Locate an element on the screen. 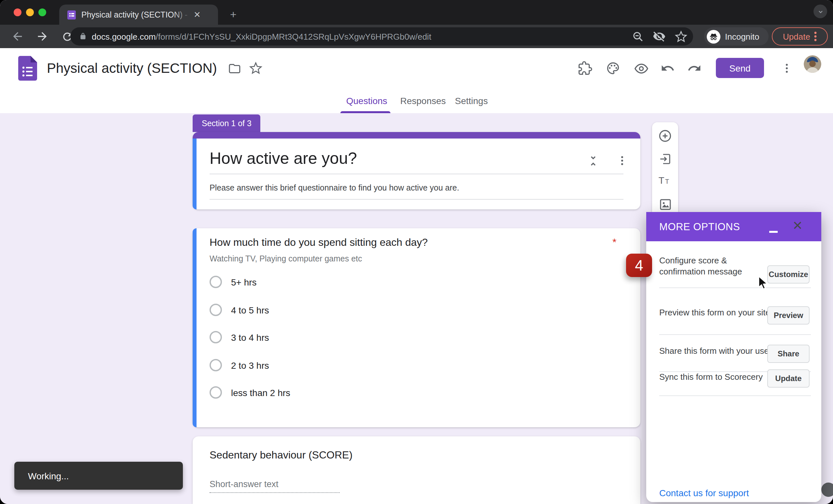 The width and height of the screenshot is (833, 504). tab-settings: Settings is located at coordinates (471, 101).